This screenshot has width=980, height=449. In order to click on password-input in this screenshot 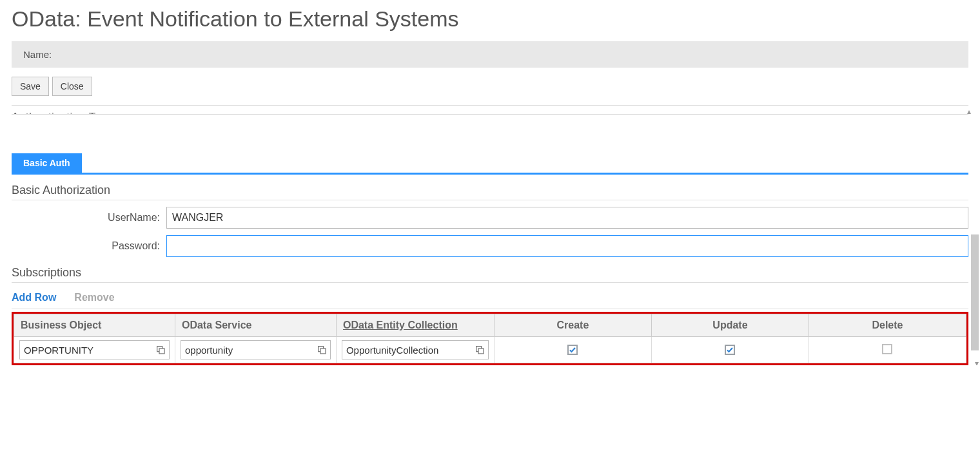, I will do `click(567, 246)`.